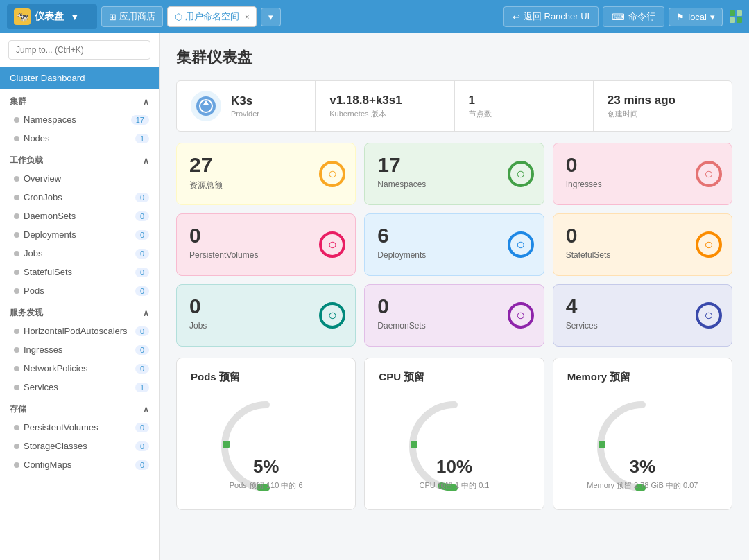  What do you see at coordinates (266, 255) in the screenshot?
I see `stat-label: PersistentVolumes` at bounding box center [266, 255].